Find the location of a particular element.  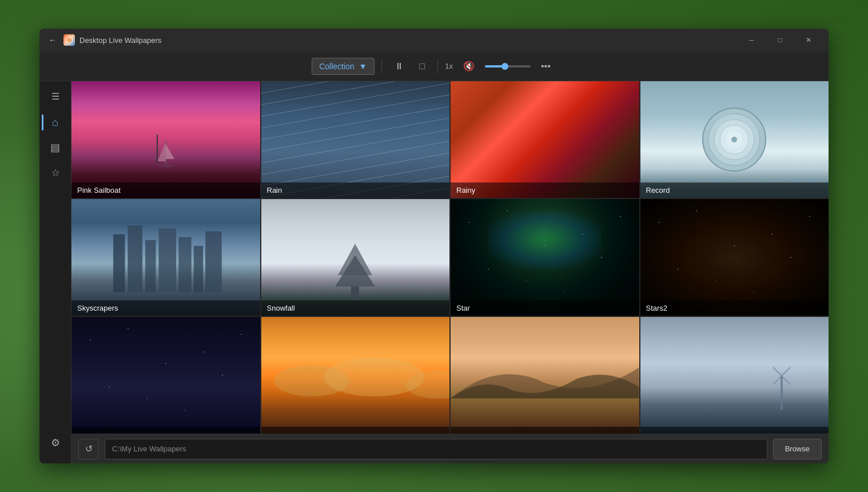

wallpaper-item: Stars2 is located at coordinates (735, 257).